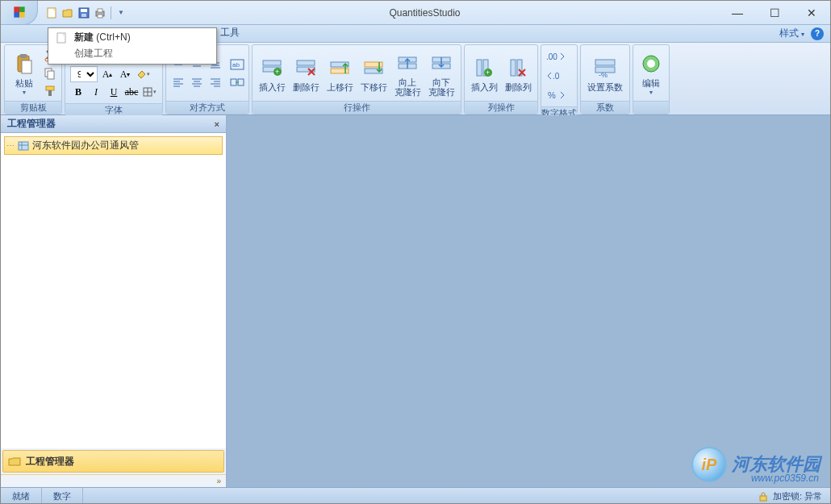  I want to click on print-icon, so click(100, 13).